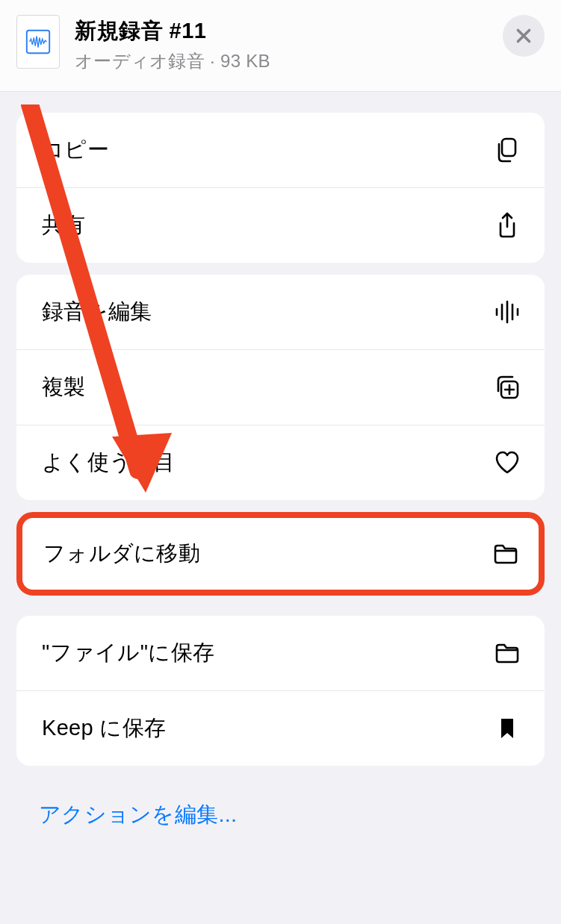 This screenshot has height=924, width=561. Describe the element at coordinates (507, 463) in the screenshot. I see `heart-icon` at that location.